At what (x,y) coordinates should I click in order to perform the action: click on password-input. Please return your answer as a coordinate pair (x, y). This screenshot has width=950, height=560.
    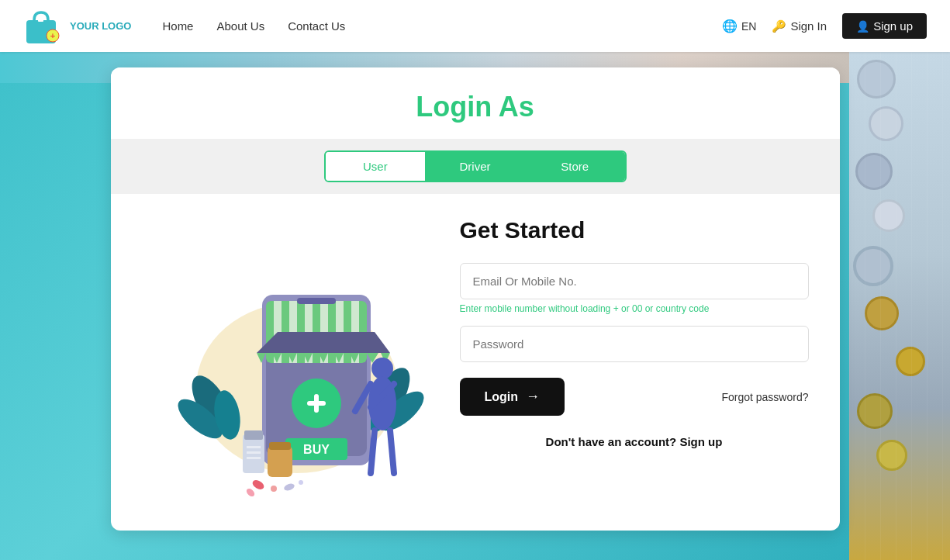
    Looking at the image, I should click on (634, 344).